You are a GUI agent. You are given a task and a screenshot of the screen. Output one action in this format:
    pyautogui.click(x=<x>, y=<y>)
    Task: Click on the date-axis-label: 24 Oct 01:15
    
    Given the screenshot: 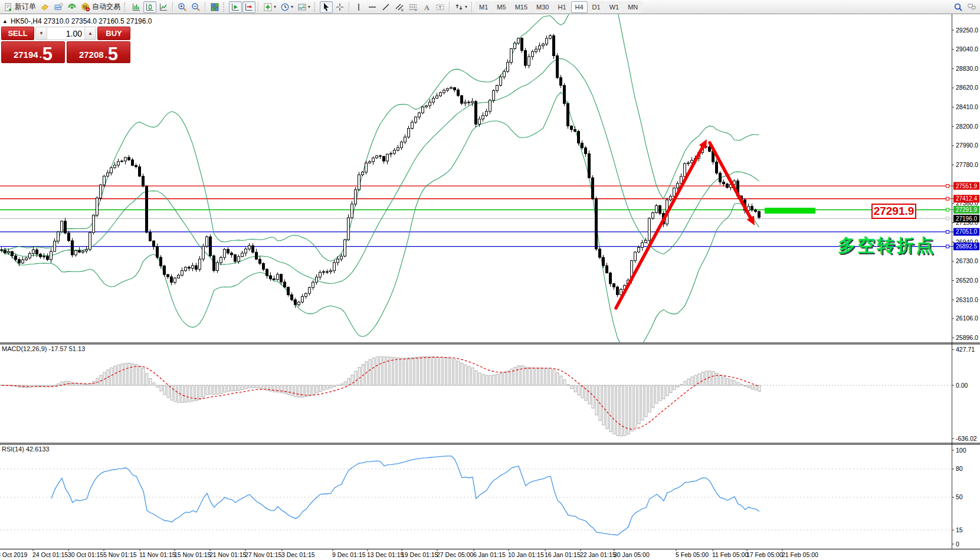 What is the action you would take?
    pyautogui.click(x=50, y=555)
    